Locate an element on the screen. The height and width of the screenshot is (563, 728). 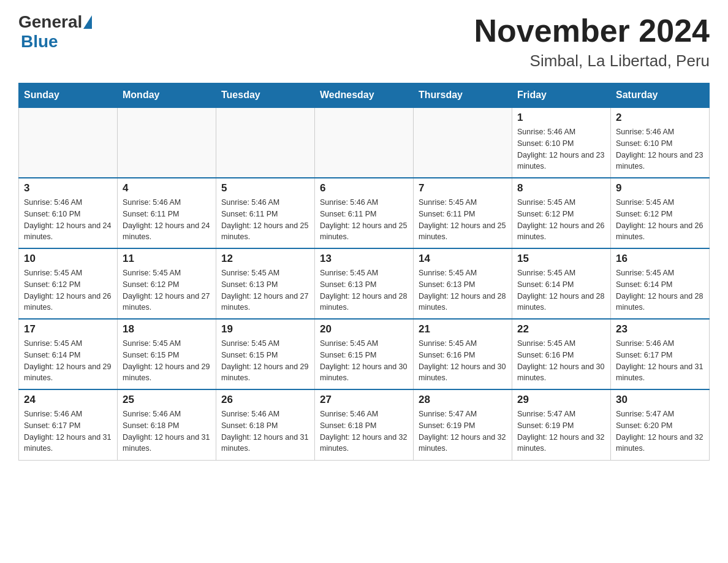
day-info: Sunrise: 5:47 AMSunset: 6:19 PMDaylight:… is located at coordinates (561, 432).